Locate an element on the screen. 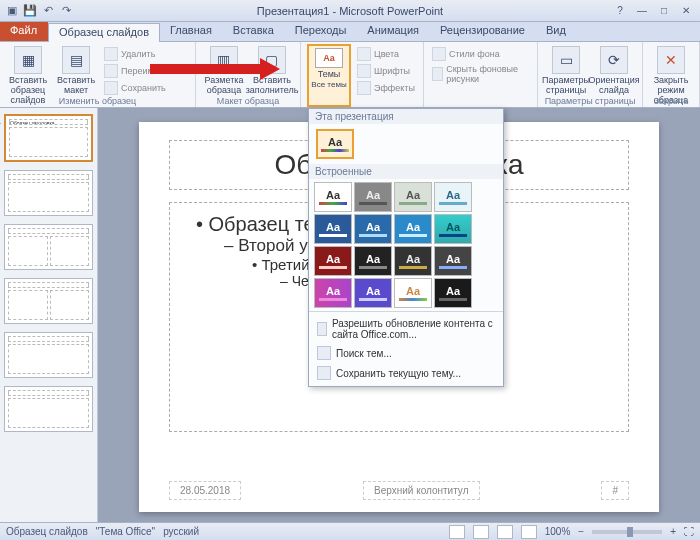 The width and height of the screenshot is (700, 540). close-icon: ✕ is located at coordinates (686, 11).